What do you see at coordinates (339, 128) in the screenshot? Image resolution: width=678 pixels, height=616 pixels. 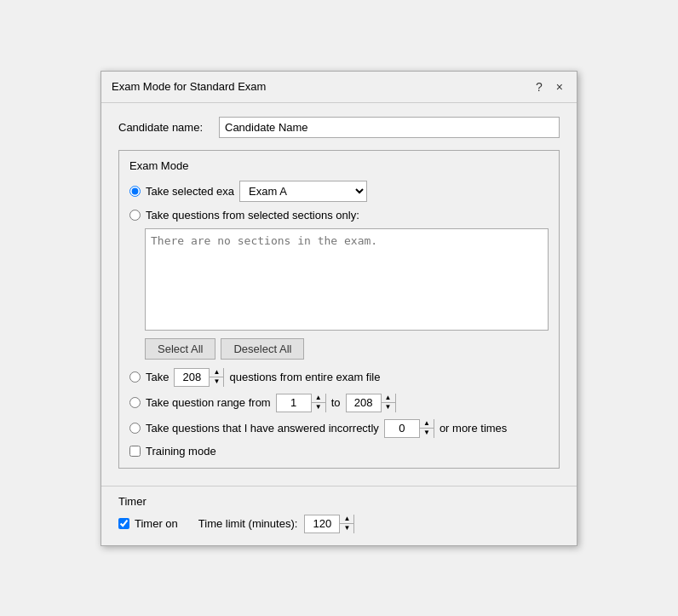 I see `candidate-row: Candidate name:` at bounding box center [339, 128].